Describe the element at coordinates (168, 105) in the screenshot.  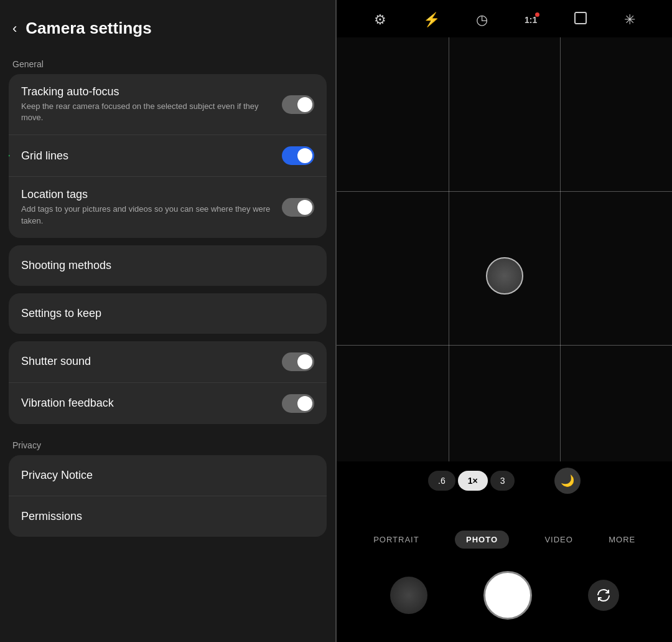
I see `tracking-autofocus-item: Tracking auto-focus Keep the rear camera…` at that location.